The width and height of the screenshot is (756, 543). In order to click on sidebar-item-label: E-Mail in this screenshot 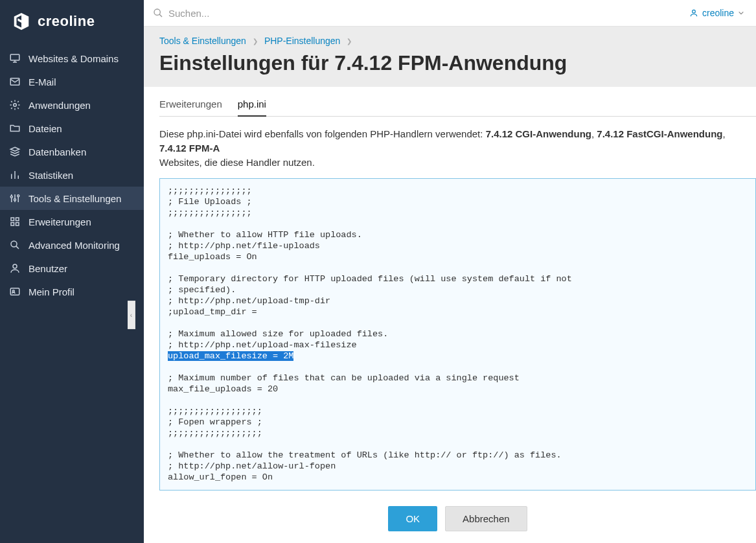, I will do `click(43, 82)`.